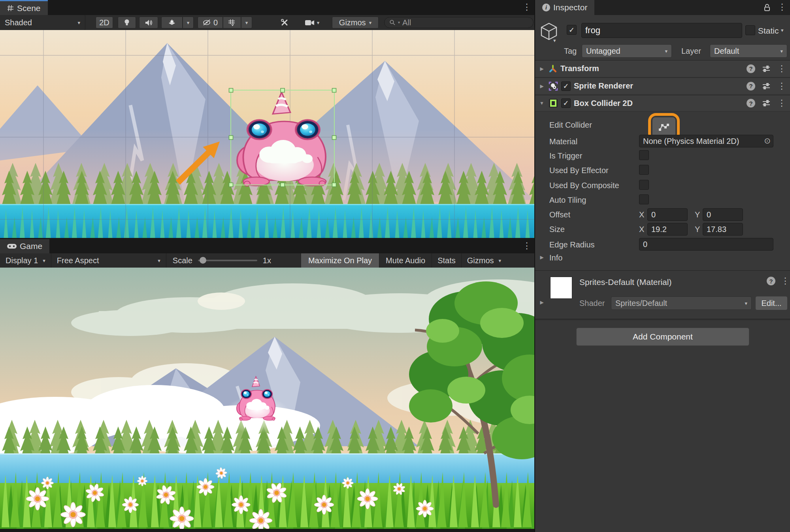  Describe the element at coordinates (767, 8) in the screenshot. I see `lock-icon` at that location.